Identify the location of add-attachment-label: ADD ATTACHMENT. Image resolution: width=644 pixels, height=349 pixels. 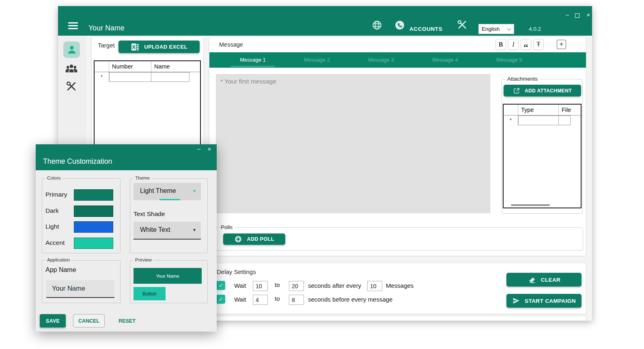
(548, 91).